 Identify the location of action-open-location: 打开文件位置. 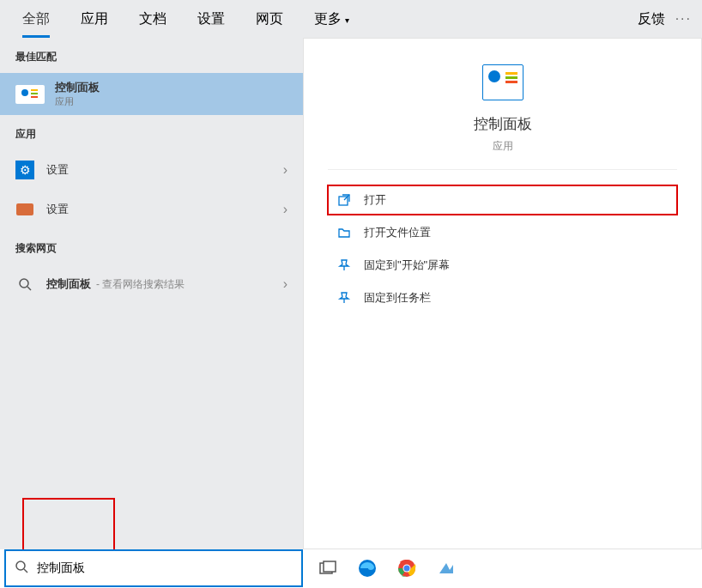
(503, 233).